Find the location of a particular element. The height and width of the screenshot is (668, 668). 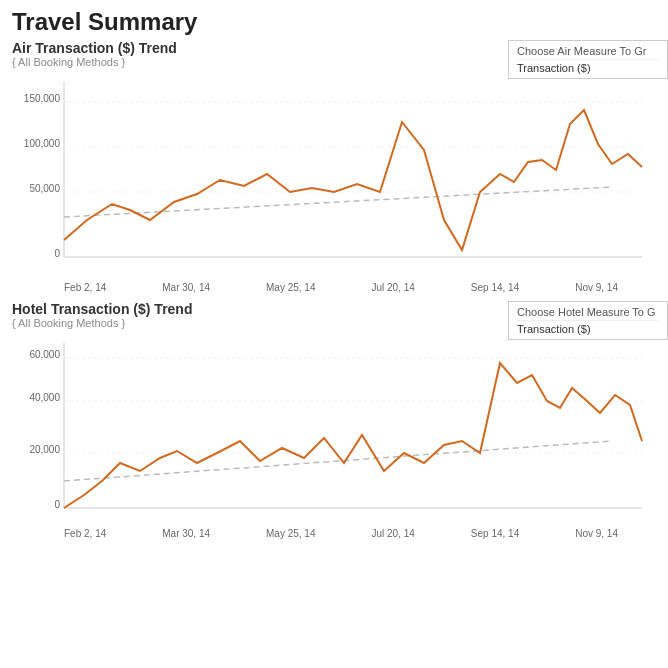

svg-text: 100,000 is located at coordinates (42, 144).